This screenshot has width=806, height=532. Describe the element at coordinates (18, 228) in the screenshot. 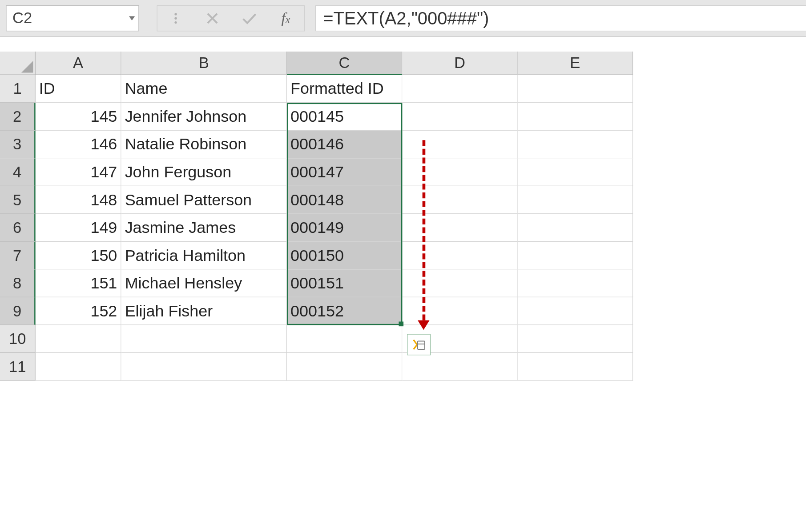

I see `row-header-6: 6` at that location.